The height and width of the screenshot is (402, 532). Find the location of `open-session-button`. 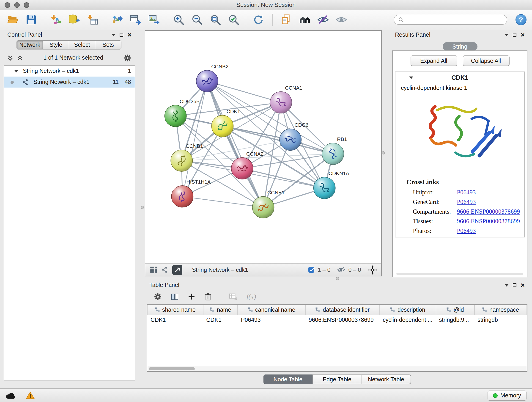

open-session-button is located at coordinates (13, 19).